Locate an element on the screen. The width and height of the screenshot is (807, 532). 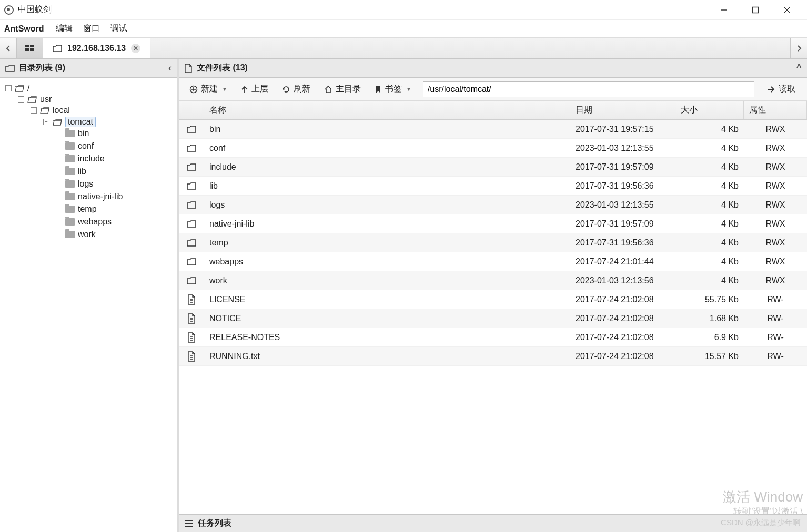
up-button: 上层 is located at coordinates (255, 89).